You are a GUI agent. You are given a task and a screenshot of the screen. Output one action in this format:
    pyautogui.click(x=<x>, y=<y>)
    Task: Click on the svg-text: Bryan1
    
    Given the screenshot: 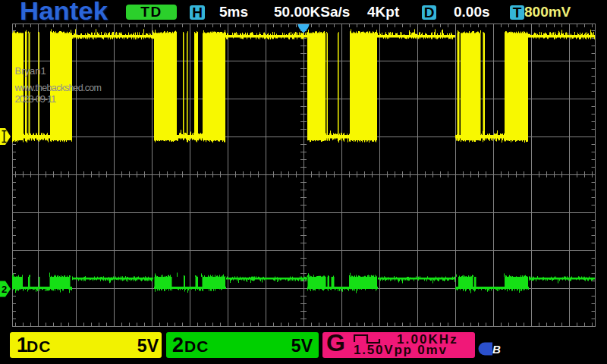 What is the action you would take?
    pyautogui.click(x=30, y=71)
    